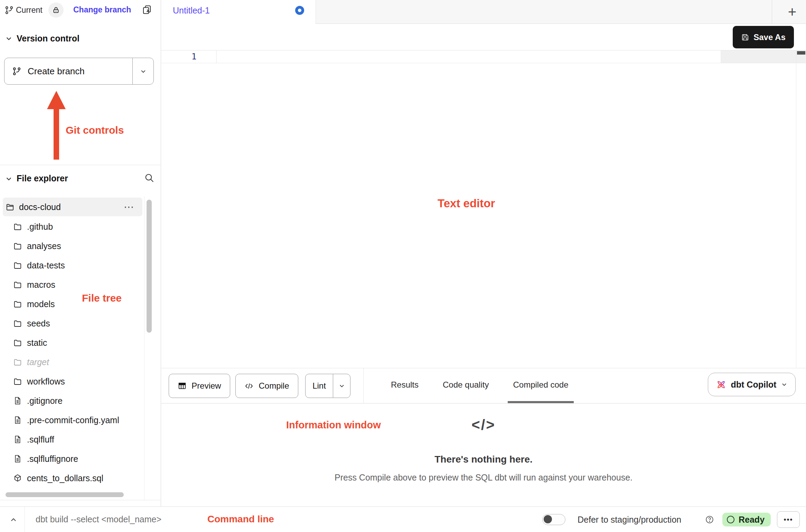  I want to click on status-badge: Ready, so click(747, 520).